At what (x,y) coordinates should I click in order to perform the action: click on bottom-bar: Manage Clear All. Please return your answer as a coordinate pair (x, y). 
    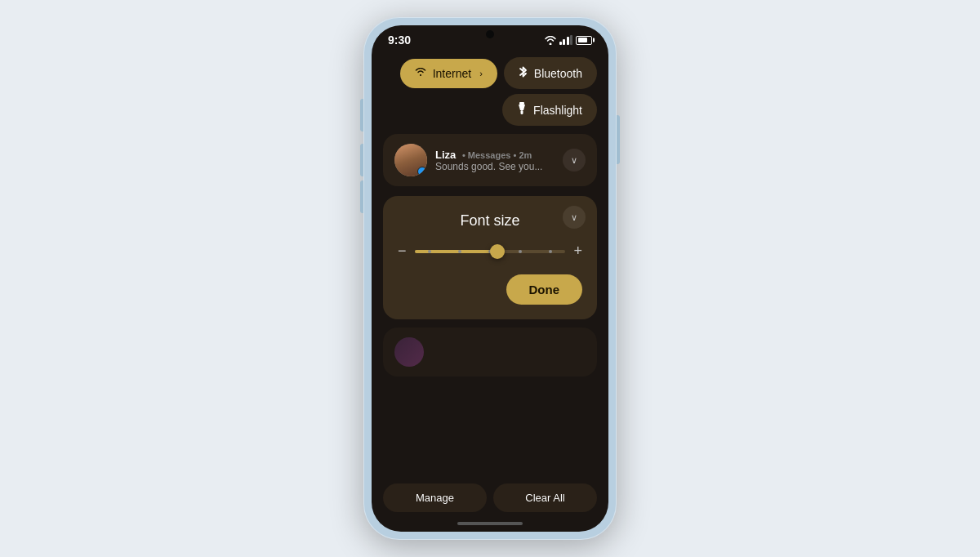
    Looking at the image, I should click on (490, 500).